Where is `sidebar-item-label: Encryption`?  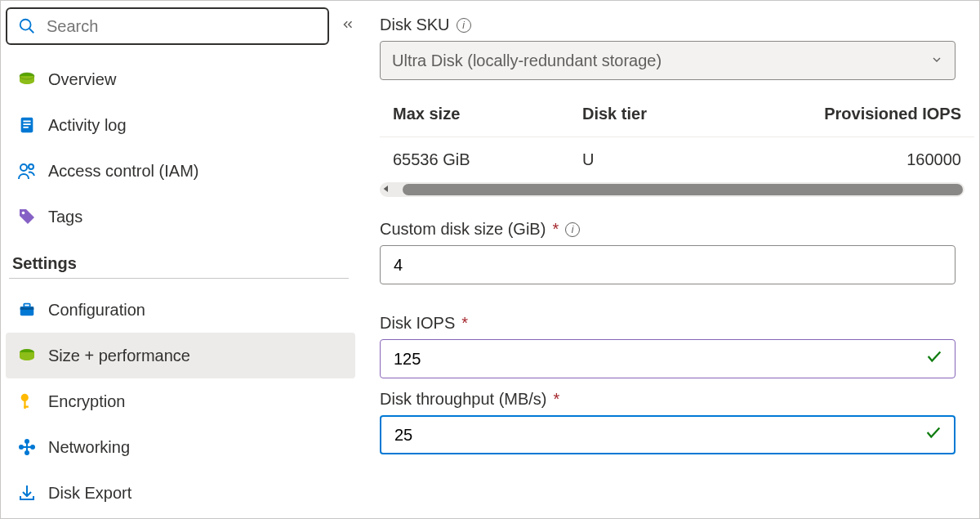
sidebar-item-label: Encryption is located at coordinates (87, 402).